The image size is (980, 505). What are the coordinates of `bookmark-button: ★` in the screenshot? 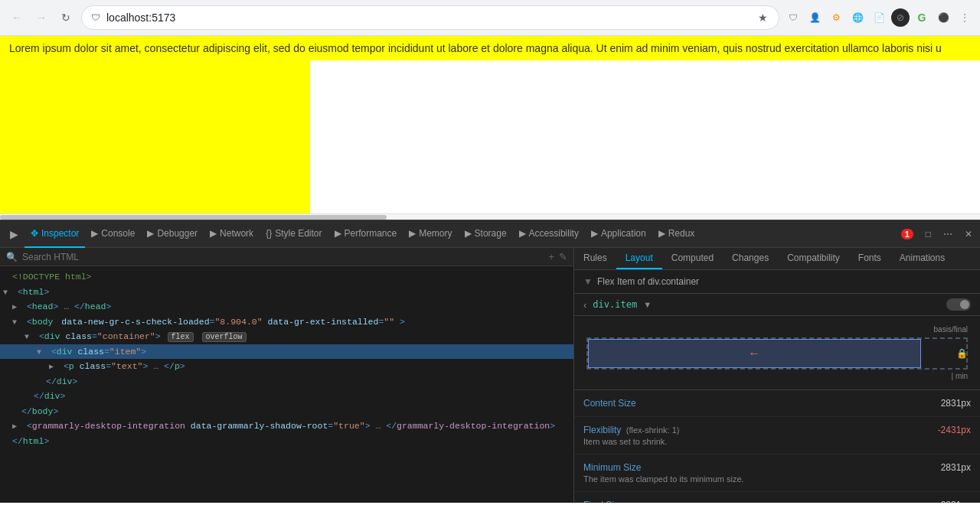 It's located at (763, 18).